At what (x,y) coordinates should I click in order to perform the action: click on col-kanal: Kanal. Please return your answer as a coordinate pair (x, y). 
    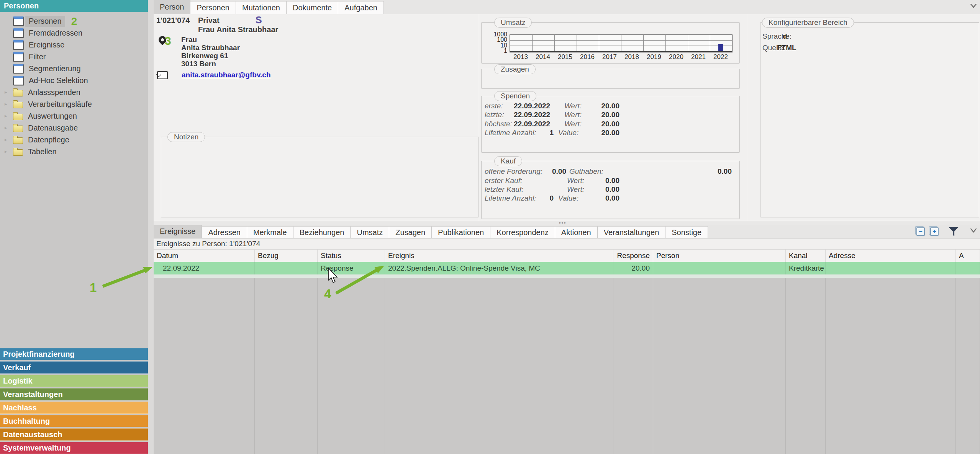
    Looking at the image, I should click on (806, 256).